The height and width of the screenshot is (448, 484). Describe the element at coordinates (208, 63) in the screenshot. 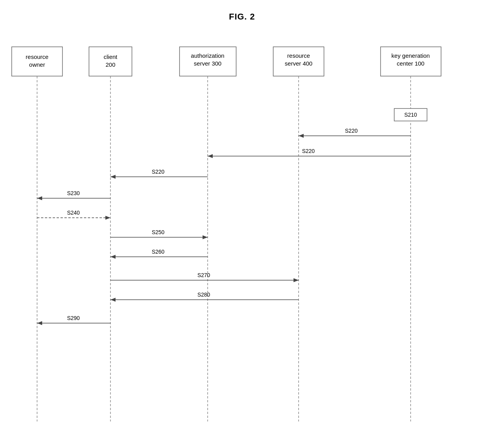

I see `svg-text: server 300` at that location.